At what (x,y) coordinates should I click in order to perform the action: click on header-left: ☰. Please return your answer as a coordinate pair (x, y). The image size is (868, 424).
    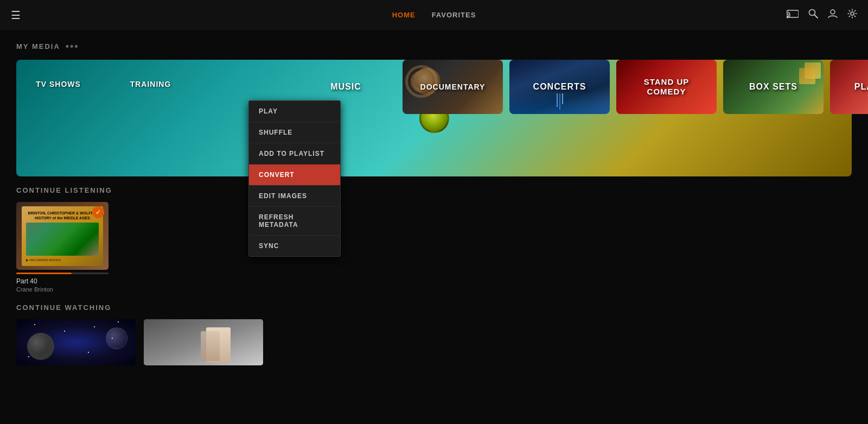
    Looking at the image, I should click on (16, 15).